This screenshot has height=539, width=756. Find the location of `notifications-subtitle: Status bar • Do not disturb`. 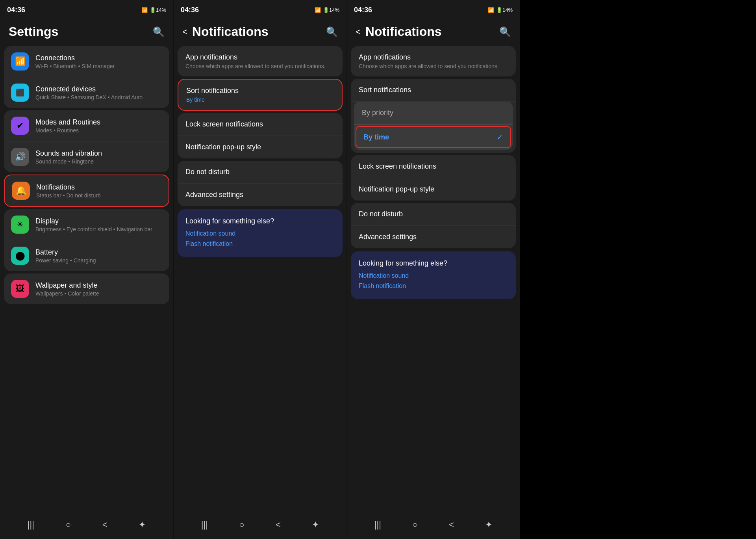

notifications-subtitle: Status bar • Do not disturb is located at coordinates (99, 195).